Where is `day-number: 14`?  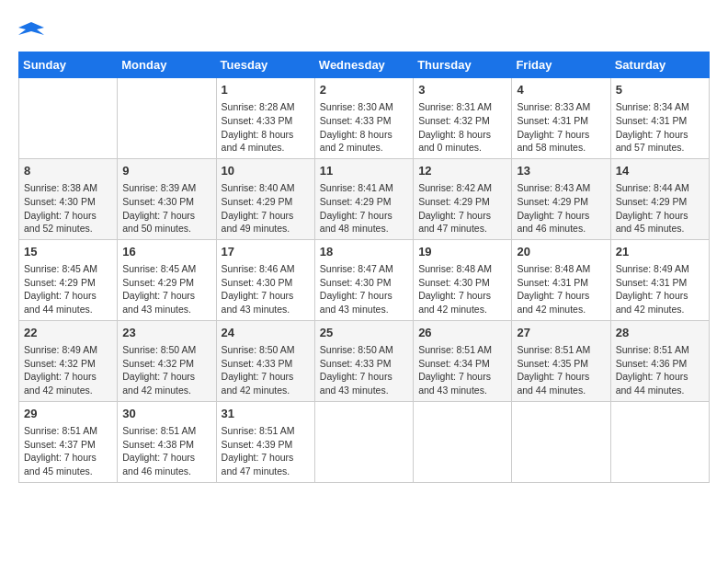
day-number: 14 is located at coordinates (660, 171).